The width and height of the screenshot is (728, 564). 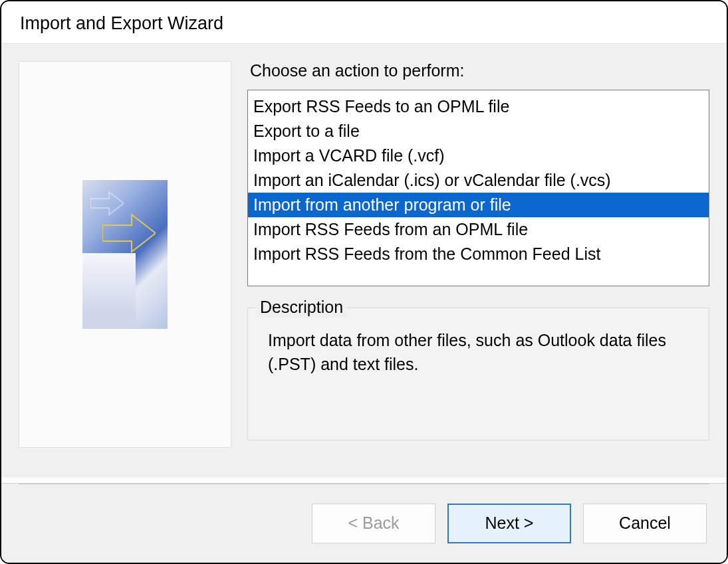 I want to click on listbox-item: Import RSS Feeds from the Common Feed Li…, so click(x=479, y=254).